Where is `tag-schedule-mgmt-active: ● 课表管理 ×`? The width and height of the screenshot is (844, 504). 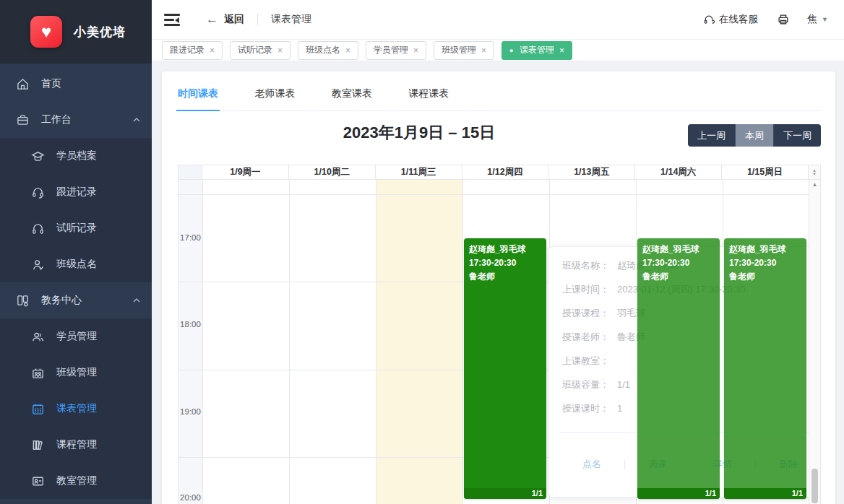 tag-schedule-mgmt-active: ● 课表管理 × is located at coordinates (537, 51).